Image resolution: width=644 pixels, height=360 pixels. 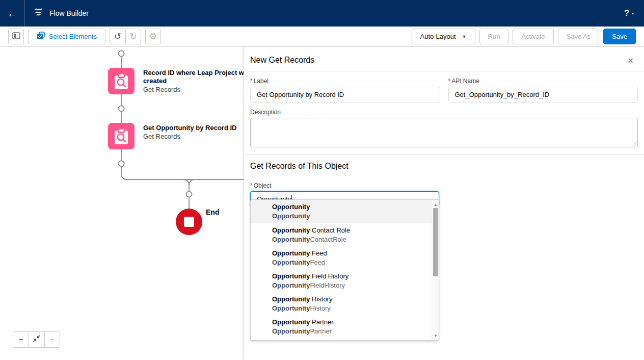 What do you see at coordinates (341, 280) in the screenshot?
I see `object-option: Opportunity Field HistoryOpportunityFiel…` at bounding box center [341, 280].